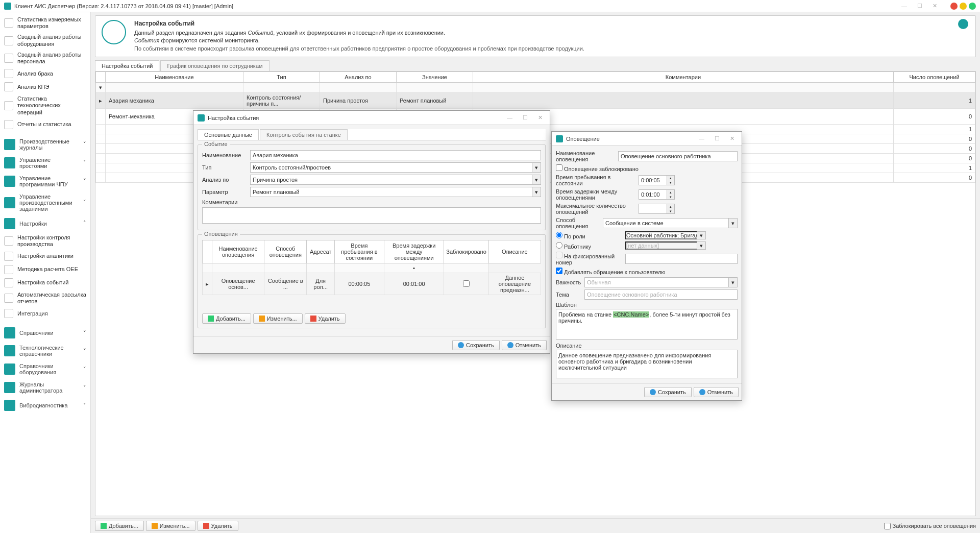  Describe the element at coordinates (656, 209) in the screenshot. I see `max-spinner: ▴▾` at that location.